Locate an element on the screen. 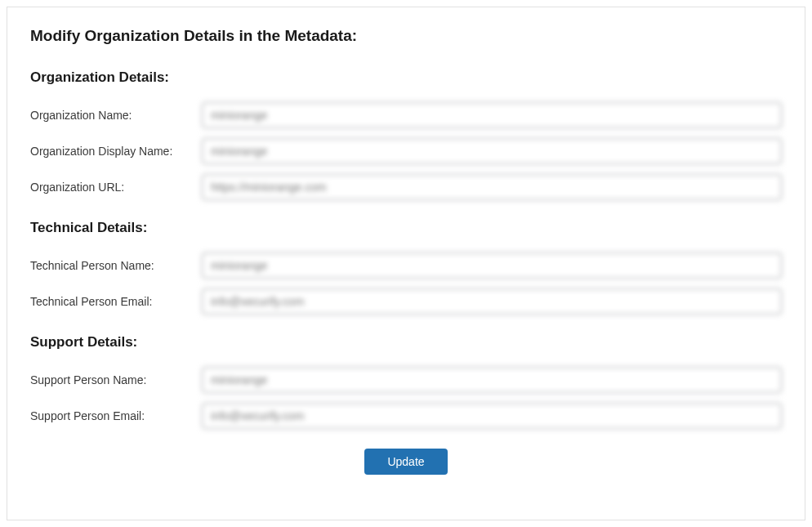 This screenshot has width=812, height=527. support-person-email-label: Support Person Email: is located at coordinates (116, 416).